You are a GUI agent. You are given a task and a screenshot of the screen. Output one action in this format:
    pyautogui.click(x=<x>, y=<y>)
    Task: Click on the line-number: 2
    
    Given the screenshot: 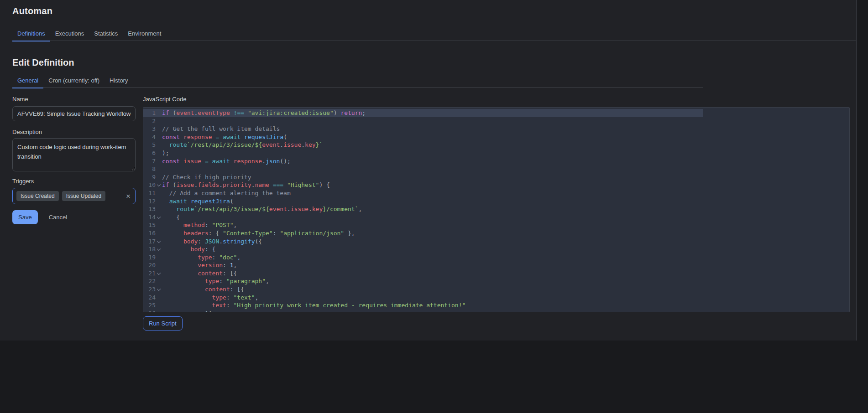 What is the action you would take?
    pyautogui.click(x=151, y=121)
    